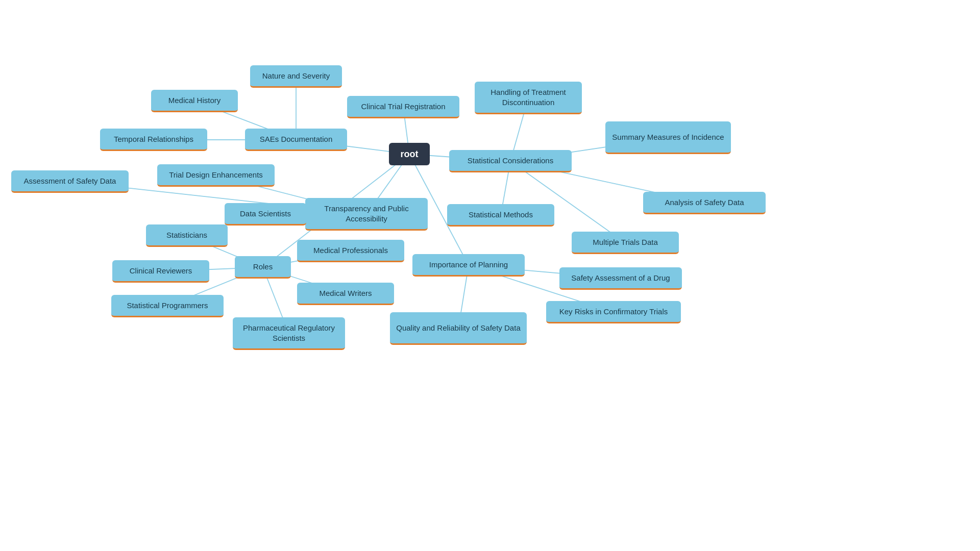 The width and height of the screenshot is (980, 551). I want to click on root-node: root, so click(409, 154).